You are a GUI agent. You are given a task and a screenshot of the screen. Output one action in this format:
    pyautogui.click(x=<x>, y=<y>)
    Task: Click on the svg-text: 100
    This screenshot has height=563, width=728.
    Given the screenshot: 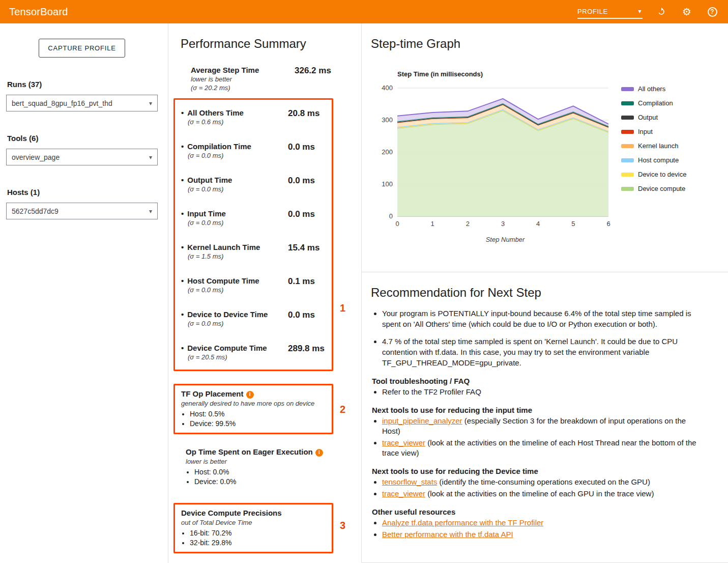 What is the action you would take?
    pyautogui.click(x=387, y=184)
    